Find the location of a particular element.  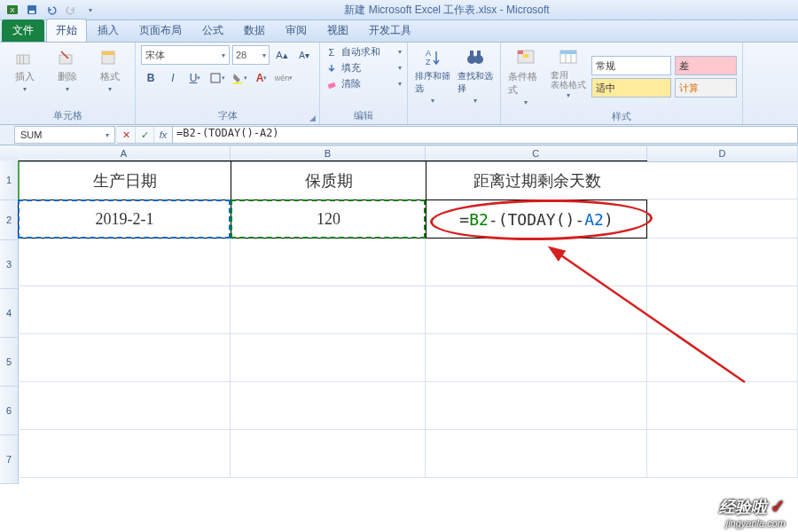

cell-b7 is located at coordinates (328, 454).